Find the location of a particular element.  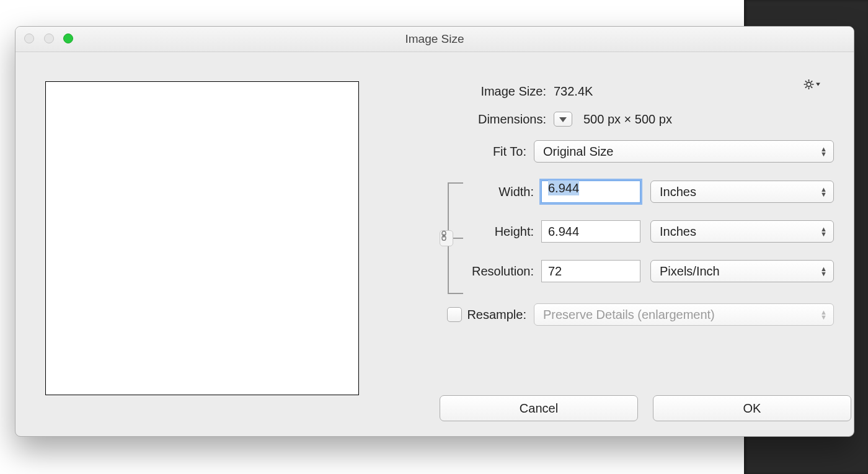

cancel-button-label: Cancel is located at coordinates (539, 408).